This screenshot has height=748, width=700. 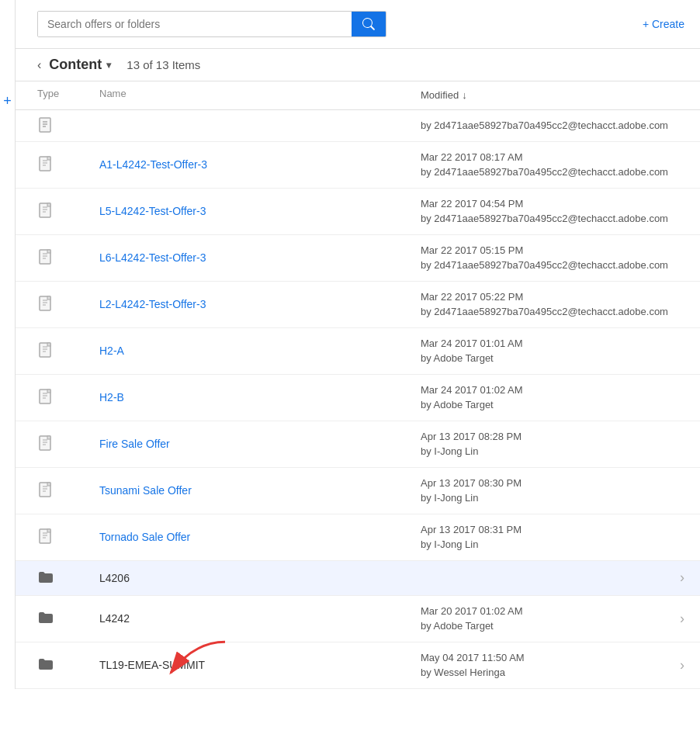 What do you see at coordinates (260, 164) in the screenshot?
I see `row-name: A1-L4242-Test-Offer-3` at bounding box center [260, 164].